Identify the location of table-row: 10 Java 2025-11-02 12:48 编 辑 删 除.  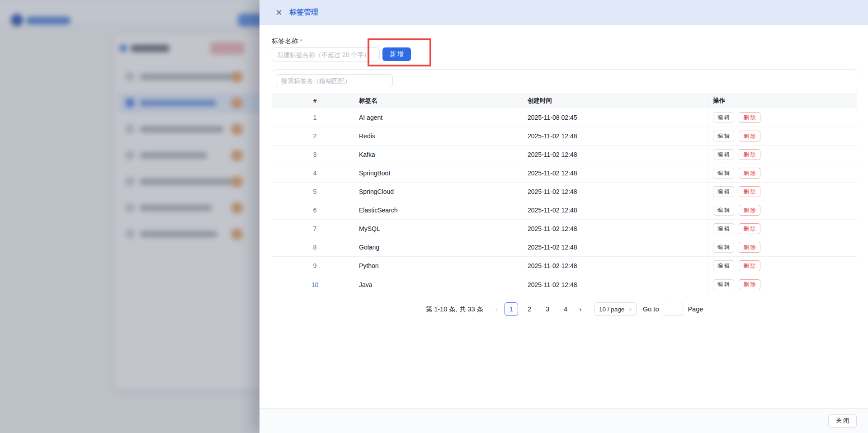
(564, 285).